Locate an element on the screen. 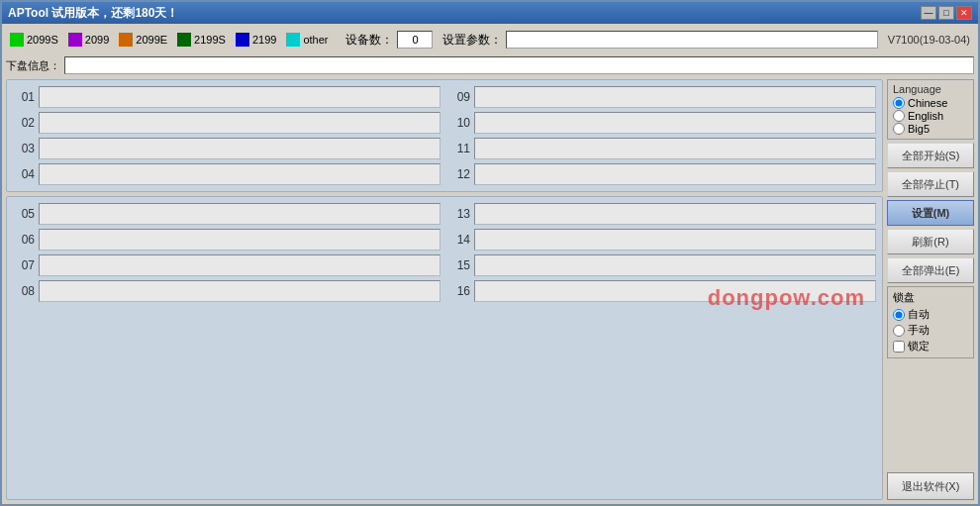 The height and width of the screenshot is (506, 980). table-row: 09 is located at coordinates (662, 97).